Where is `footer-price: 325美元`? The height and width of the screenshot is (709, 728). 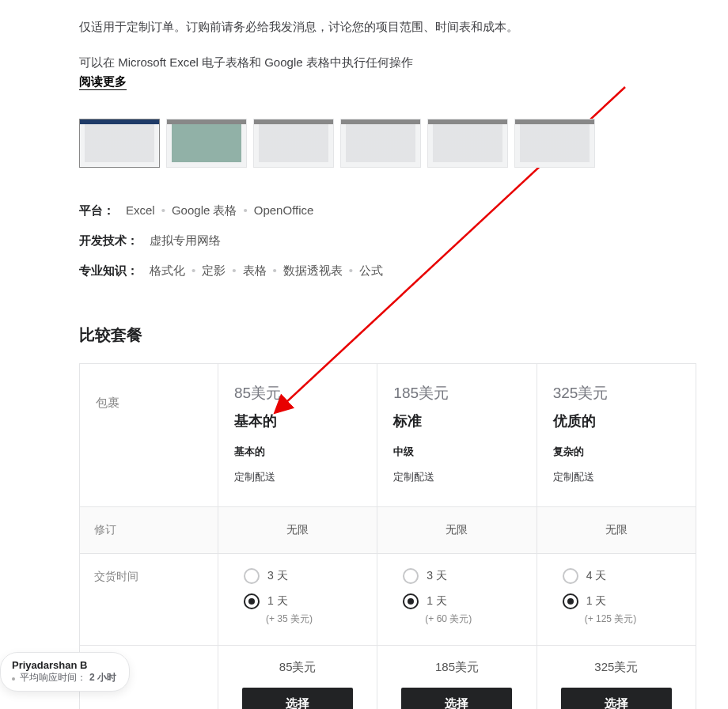
footer-price: 325美元 is located at coordinates (616, 668).